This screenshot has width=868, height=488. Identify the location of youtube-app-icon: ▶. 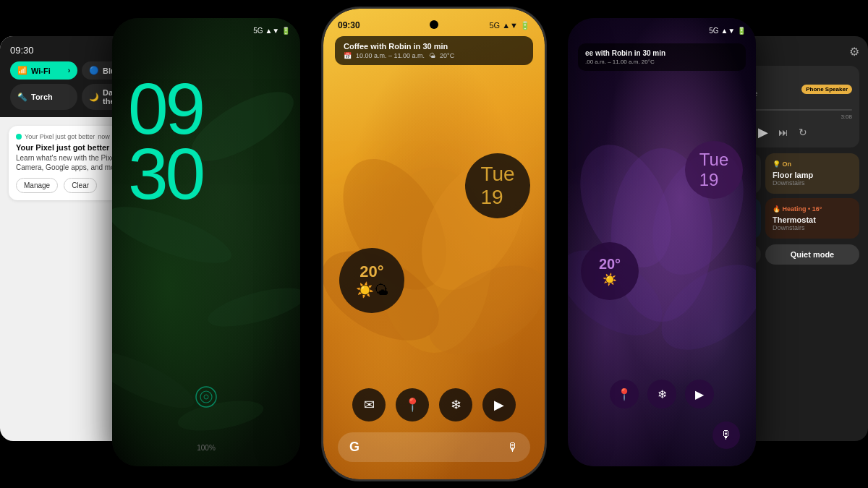
(499, 405).